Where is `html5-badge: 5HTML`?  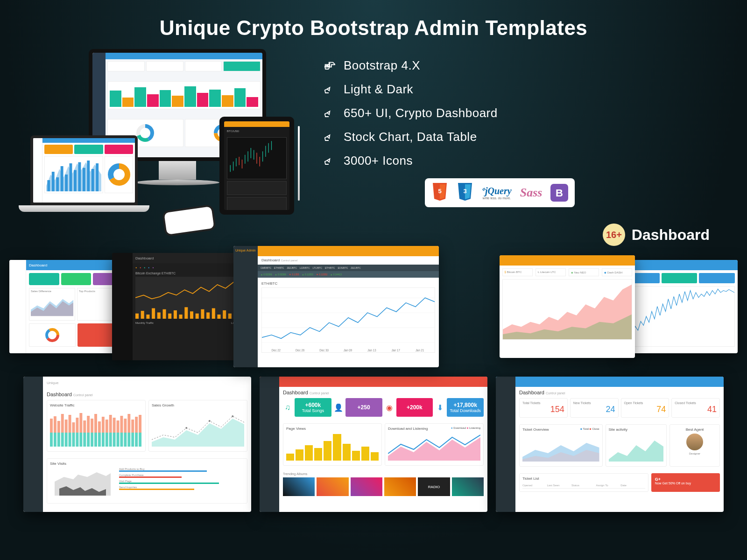
html5-badge: 5HTML is located at coordinates (440, 193).